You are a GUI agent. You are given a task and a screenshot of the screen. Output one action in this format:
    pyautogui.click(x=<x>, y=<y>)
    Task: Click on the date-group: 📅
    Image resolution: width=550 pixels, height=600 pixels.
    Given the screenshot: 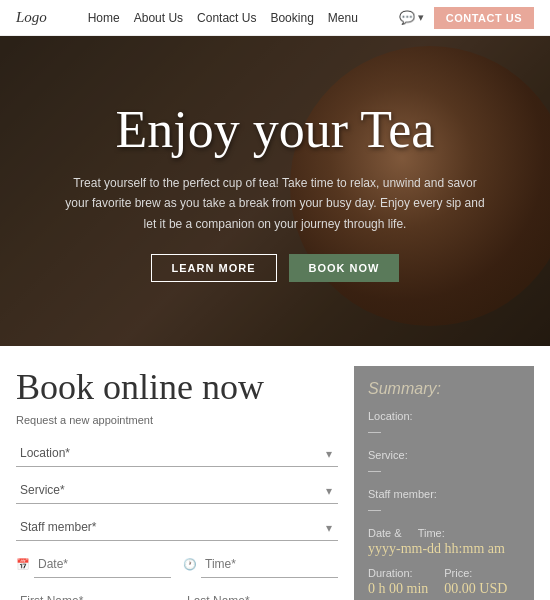 What is the action you would take?
    pyautogui.click(x=94, y=564)
    